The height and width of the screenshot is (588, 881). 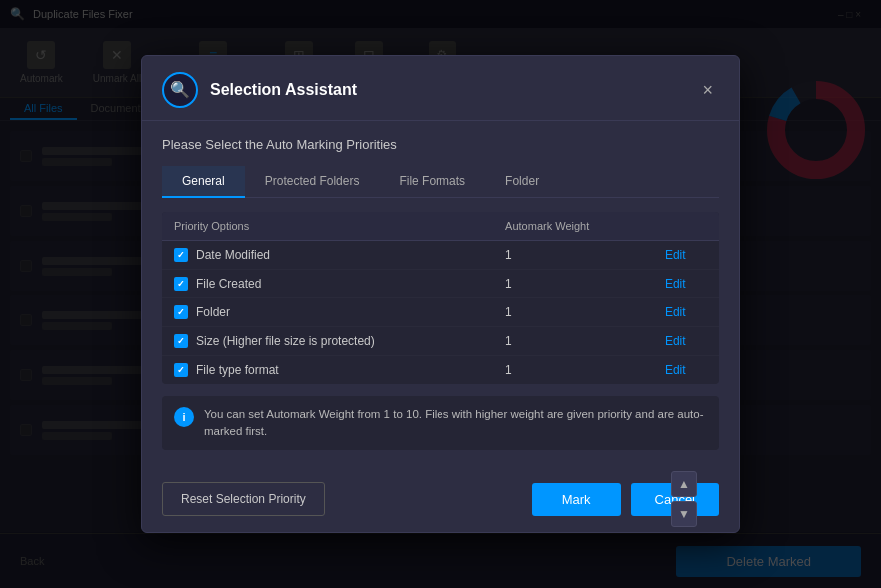 What do you see at coordinates (328, 255) in the screenshot?
I see `checkbox-cell: Date Modified` at bounding box center [328, 255].